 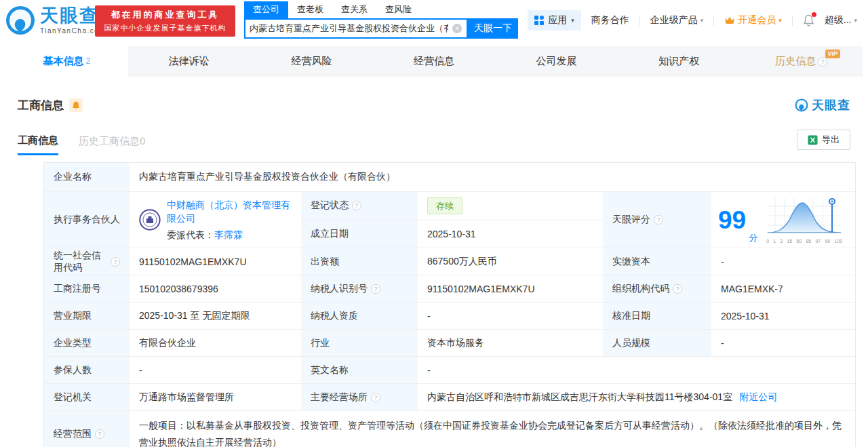 What do you see at coordinates (789, 241) in the screenshot?
I see `axis-tick: 15` at bounding box center [789, 241].